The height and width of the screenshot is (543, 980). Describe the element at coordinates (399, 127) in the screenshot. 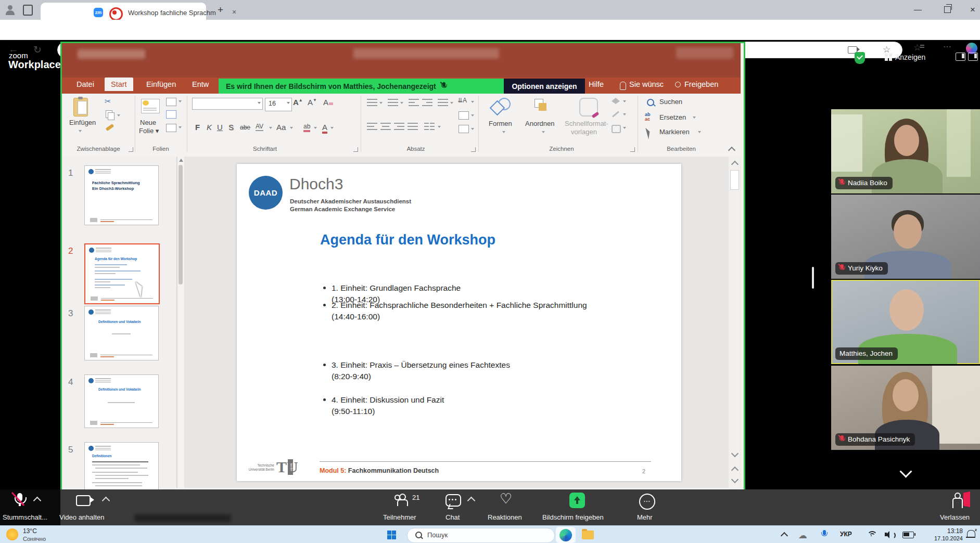

I see `align-right-icon` at that location.